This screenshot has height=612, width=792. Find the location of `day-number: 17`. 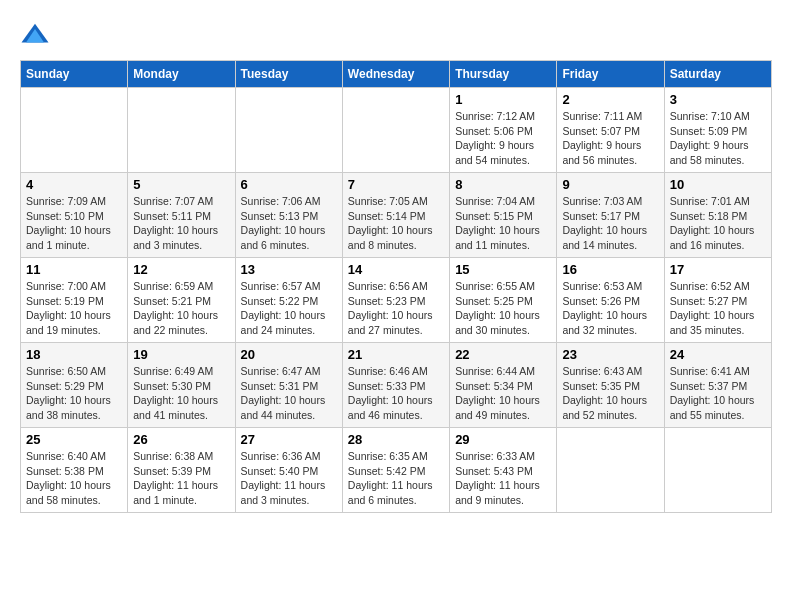

day-number: 17 is located at coordinates (718, 270).